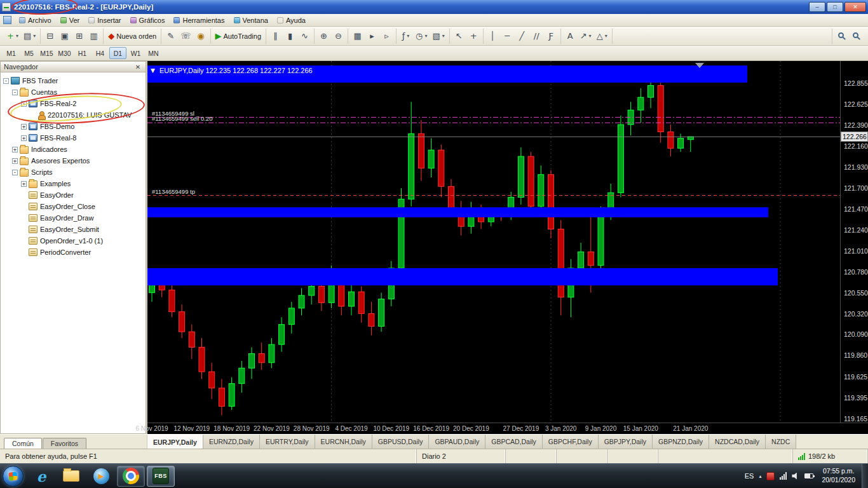  Describe the element at coordinates (13, 36) in the screenshot. I see `new-chart-button: +▾` at that location.